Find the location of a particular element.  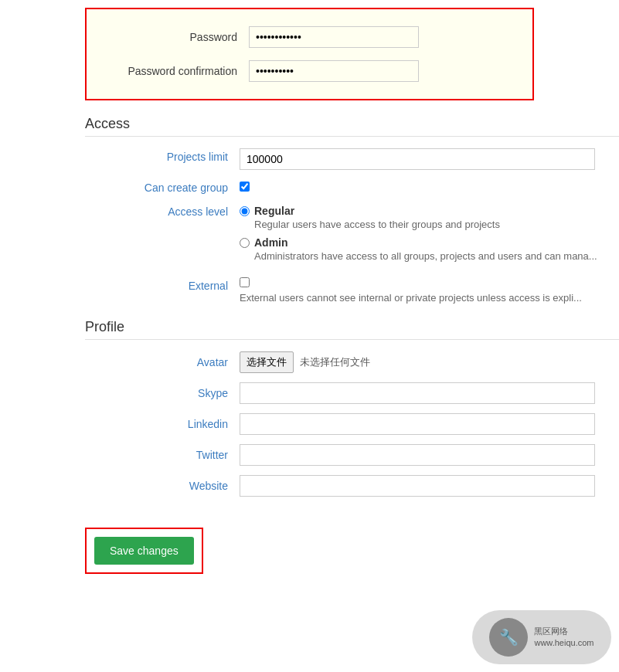

avatar-content: 选择文件 未选择任何文件 is located at coordinates (422, 362).